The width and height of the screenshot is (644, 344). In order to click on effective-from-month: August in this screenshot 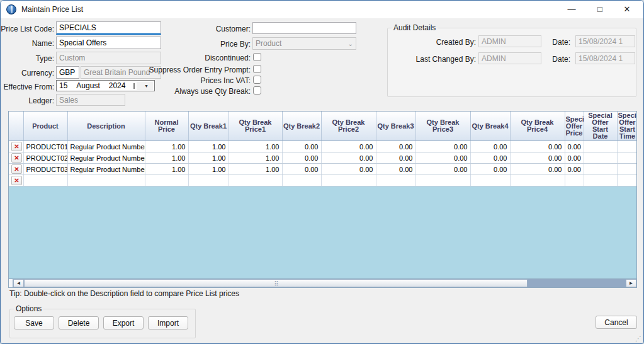, I will do `click(88, 86)`.